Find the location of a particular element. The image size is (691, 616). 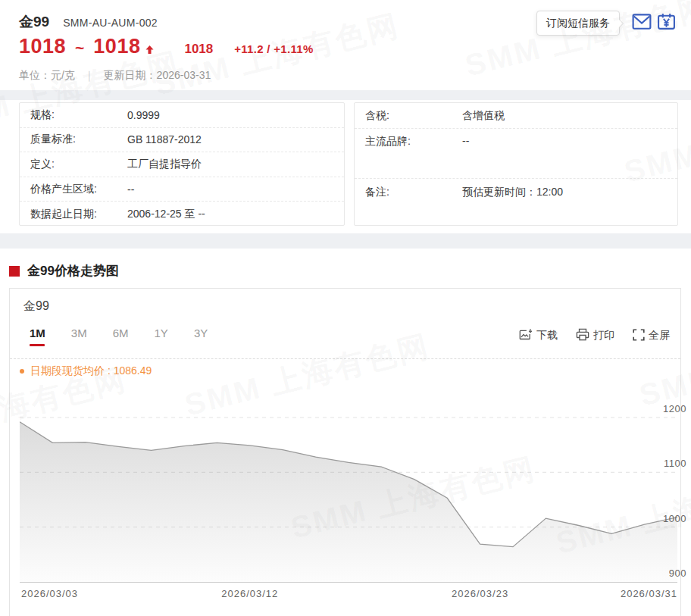

row-value: GB 11887-2012 is located at coordinates (164, 139).